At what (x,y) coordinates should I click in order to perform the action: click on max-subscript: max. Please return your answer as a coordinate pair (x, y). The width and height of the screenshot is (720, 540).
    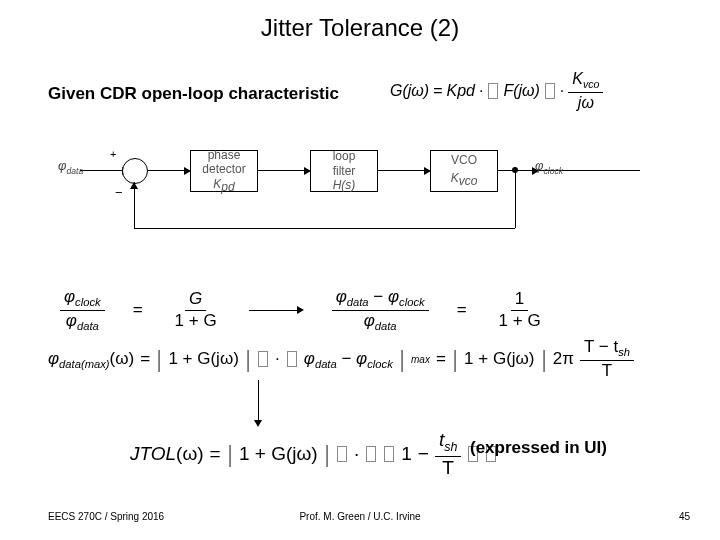
    Looking at the image, I should click on (420, 360).